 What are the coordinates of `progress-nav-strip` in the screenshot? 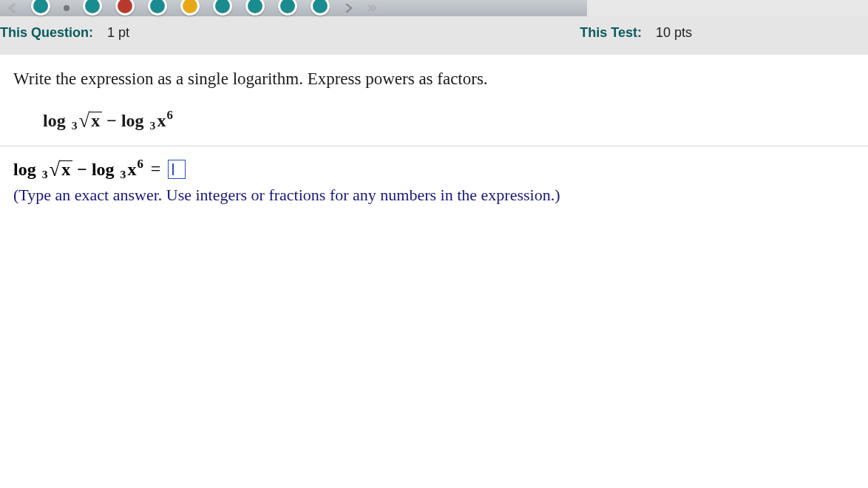 It's located at (434, 8).